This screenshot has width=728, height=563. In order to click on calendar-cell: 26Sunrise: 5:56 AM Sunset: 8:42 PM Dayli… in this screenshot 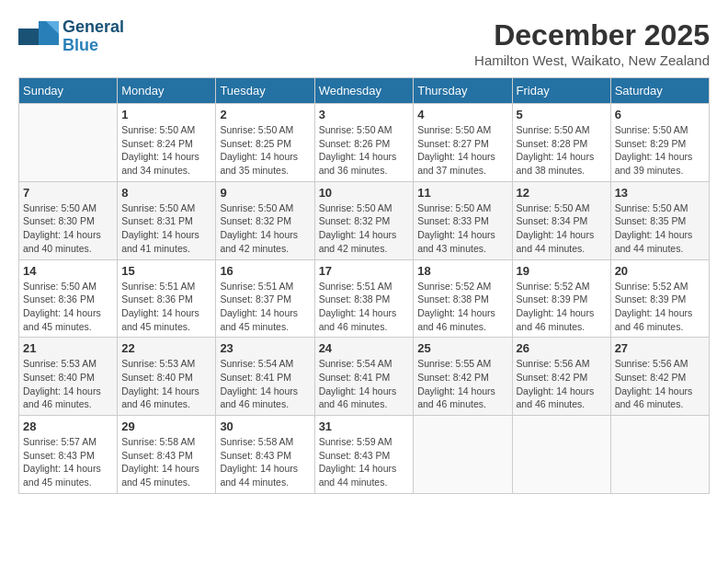, I will do `click(561, 377)`.